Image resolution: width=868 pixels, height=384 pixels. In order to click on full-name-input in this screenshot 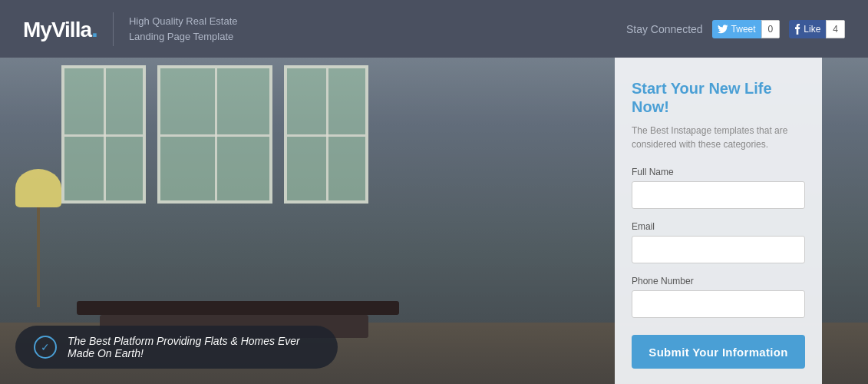, I will do `click(718, 195)`.